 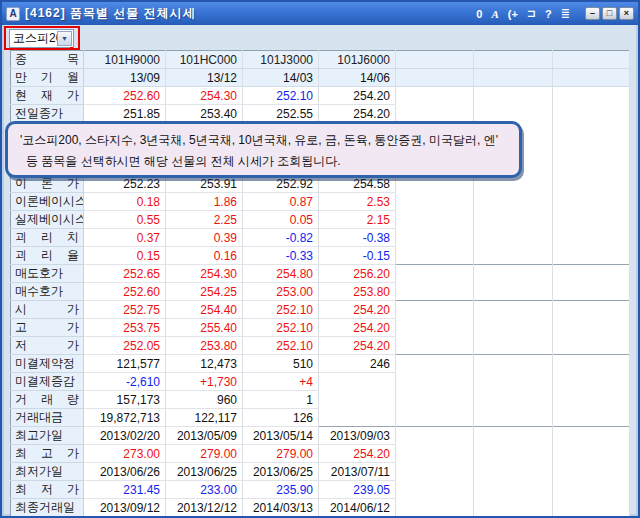 I want to click on cell: 121,577, so click(x=125, y=364).